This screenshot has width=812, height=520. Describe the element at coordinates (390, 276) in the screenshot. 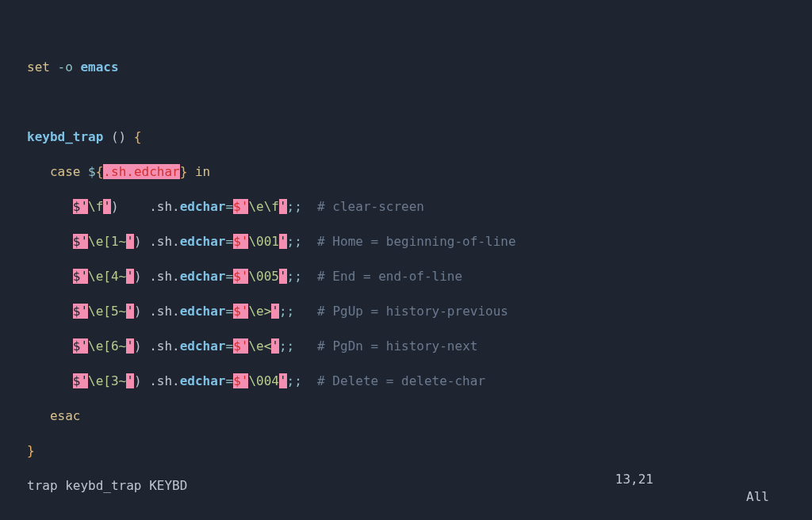

I see `comment: # End = end-of-line` at that location.